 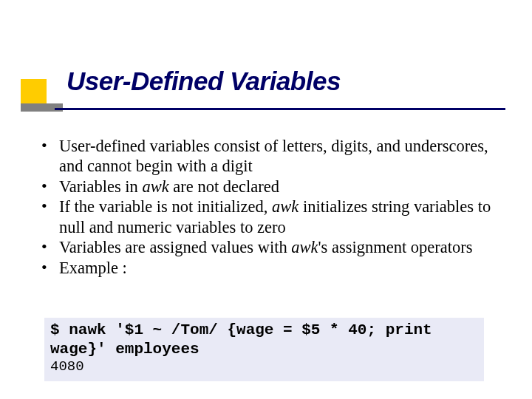 I want to click on code-example: $ nawk '$1 ~ /Tom/ {wage = $5 * 40; prin…, so click(x=265, y=349).